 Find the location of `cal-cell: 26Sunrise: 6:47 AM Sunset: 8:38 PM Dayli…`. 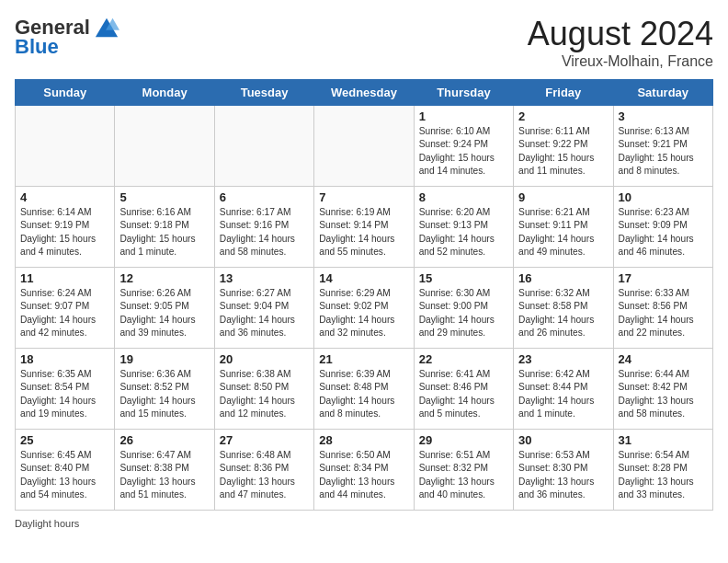

cal-cell: 26Sunrise: 6:47 AM Sunset: 8:38 PM Dayli… is located at coordinates (165, 470).